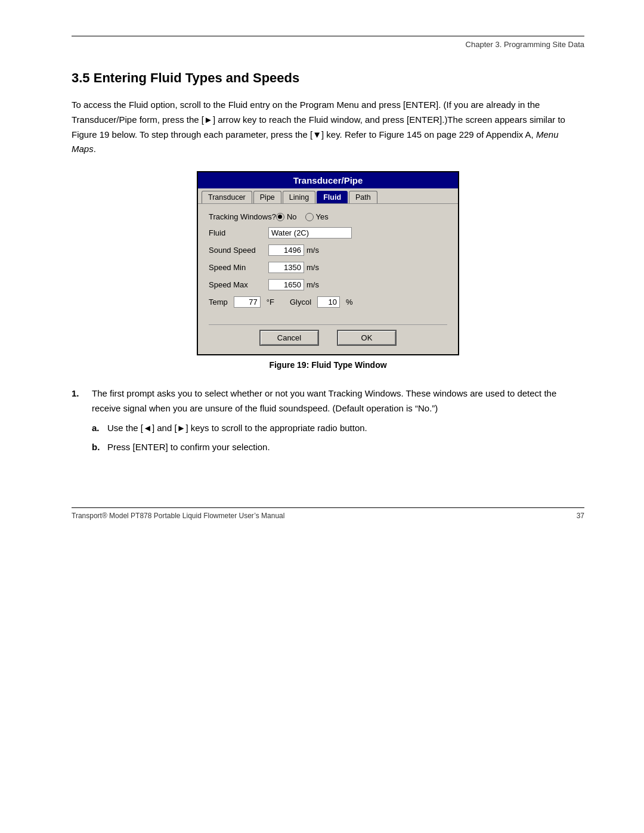 This screenshot has width=644, height=833. What do you see at coordinates (247, 302) in the screenshot?
I see `temp-input` at bounding box center [247, 302].